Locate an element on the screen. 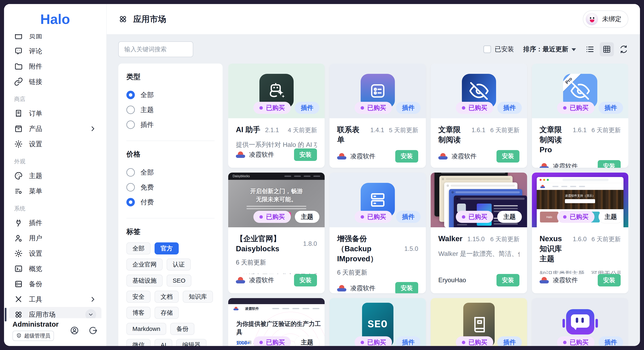 This screenshot has width=644, height=350. tag-知识库: 知识库 is located at coordinates (198, 297).